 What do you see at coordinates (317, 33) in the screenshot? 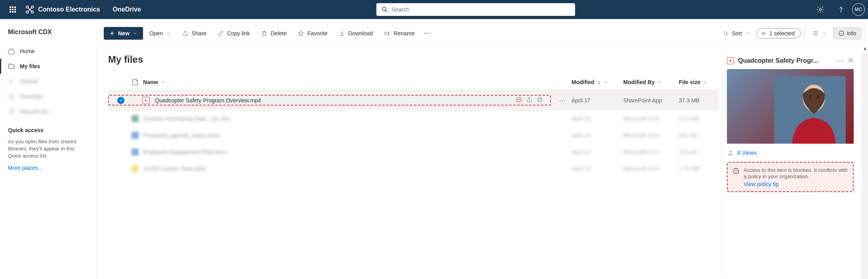
I see `favorite-label: Favorite` at bounding box center [317, 33].